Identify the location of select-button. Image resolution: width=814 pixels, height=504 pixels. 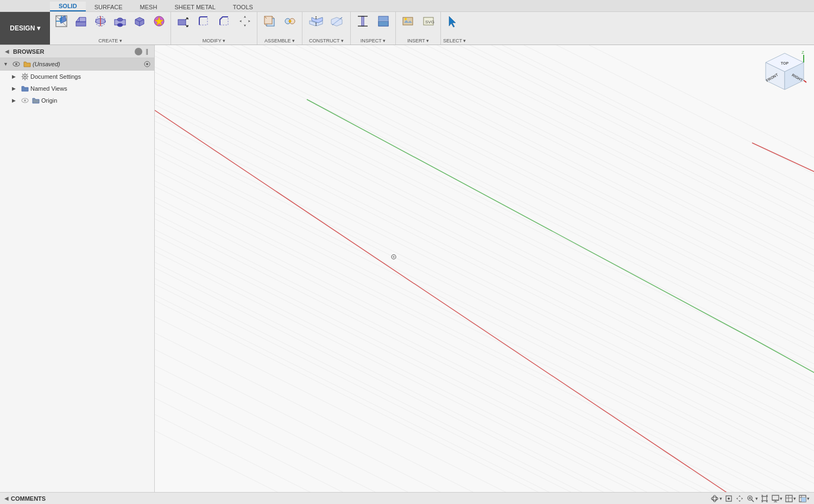
(453, 22).